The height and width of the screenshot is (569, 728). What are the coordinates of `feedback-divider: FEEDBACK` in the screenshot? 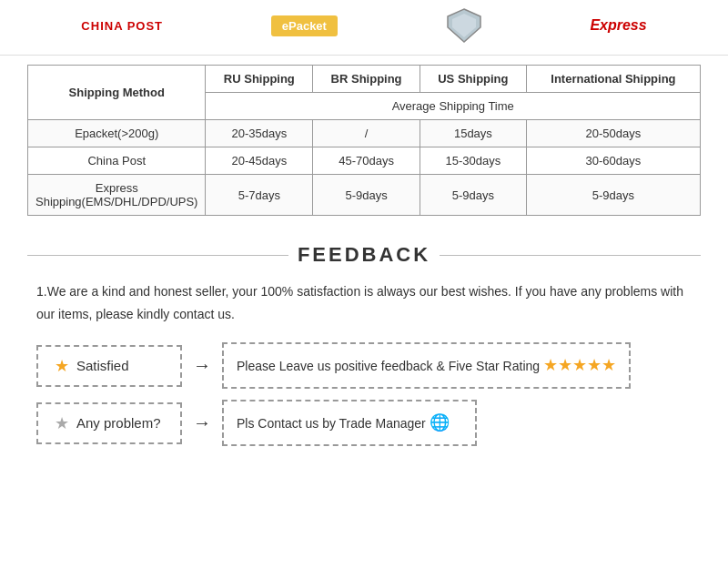 It's located at (364, 255).